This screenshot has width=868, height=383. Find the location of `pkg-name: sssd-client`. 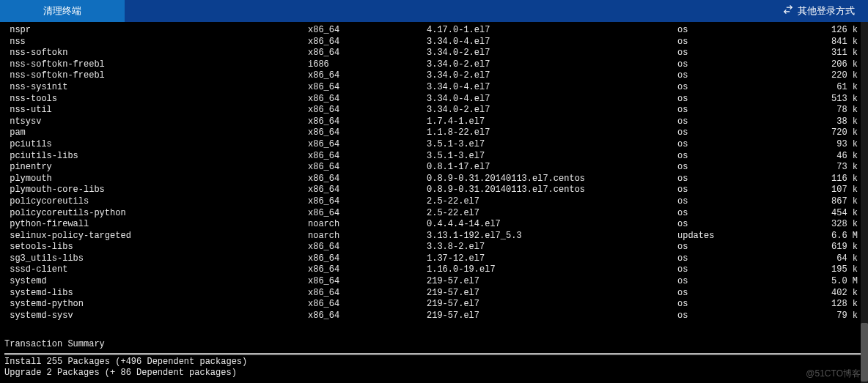

pkg-name: sssd-client is located at coordinates (156, 270).